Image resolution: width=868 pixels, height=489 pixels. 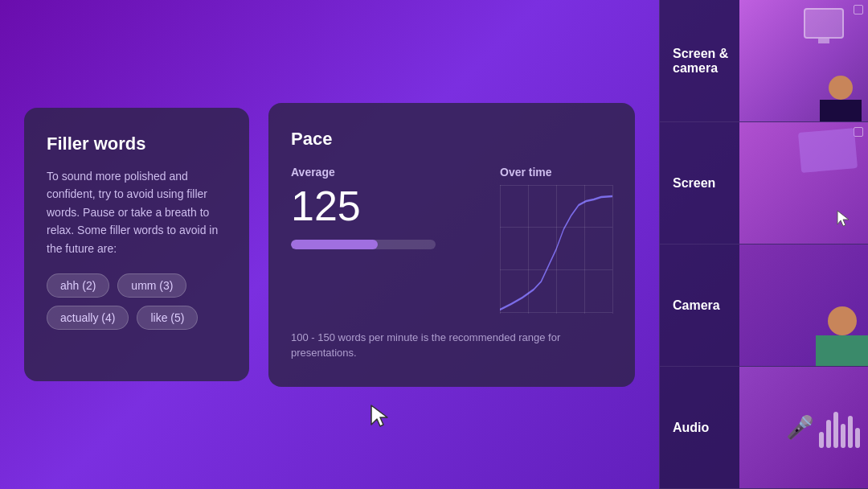 What do you see at coordinates (379, 172) in the screenshot?
I see `pace-average-label: Average` at bounding box center [379, 172].